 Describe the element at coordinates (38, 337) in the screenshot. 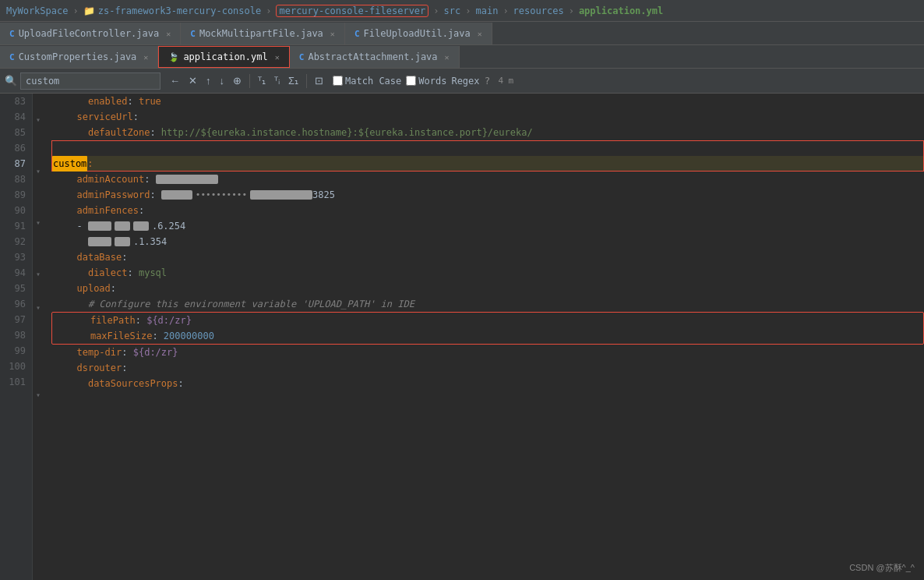

I see `fold-gutter: ▾ ▾ ▾ ▾ ▾ ▾` at that location.